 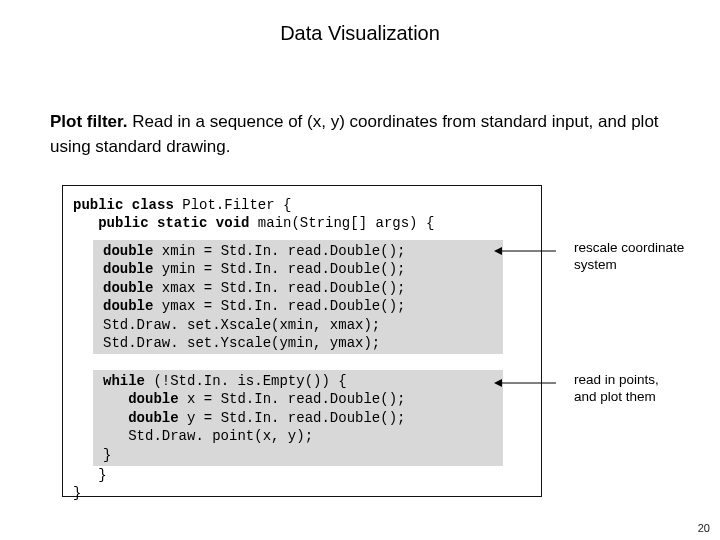 I want to click on lead-run-in: Plot filter., so click(x=88, y=122).